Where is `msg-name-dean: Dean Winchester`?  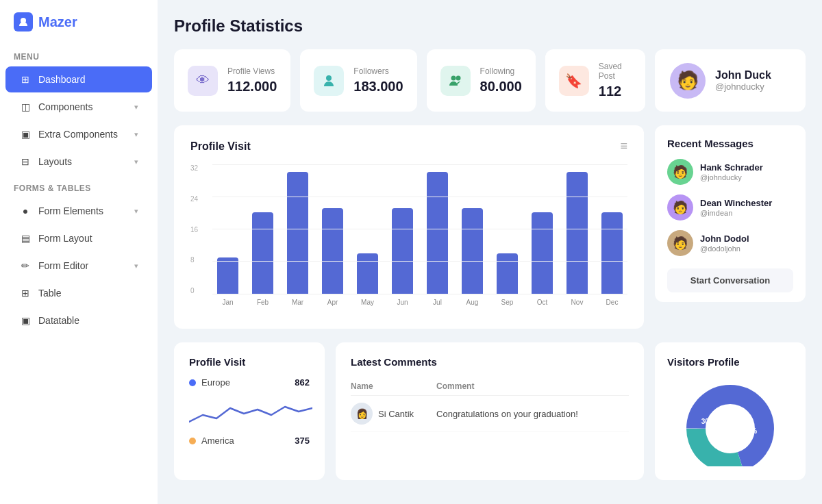 msg-name-dean: Dean Winchester is located at coordinates (736, 204).